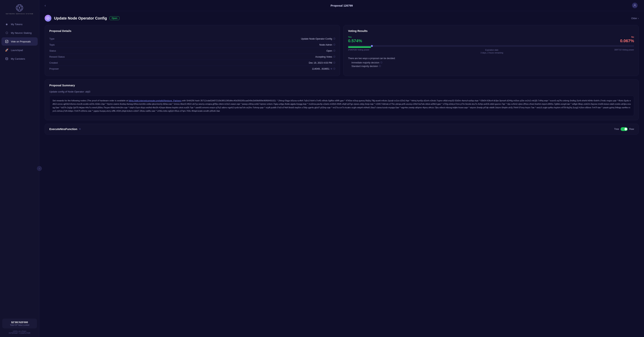  What do you see at coordinates (52, 39) in the screenshot?
I see `detail-label-type: Type` at bounding box center [52, 39].